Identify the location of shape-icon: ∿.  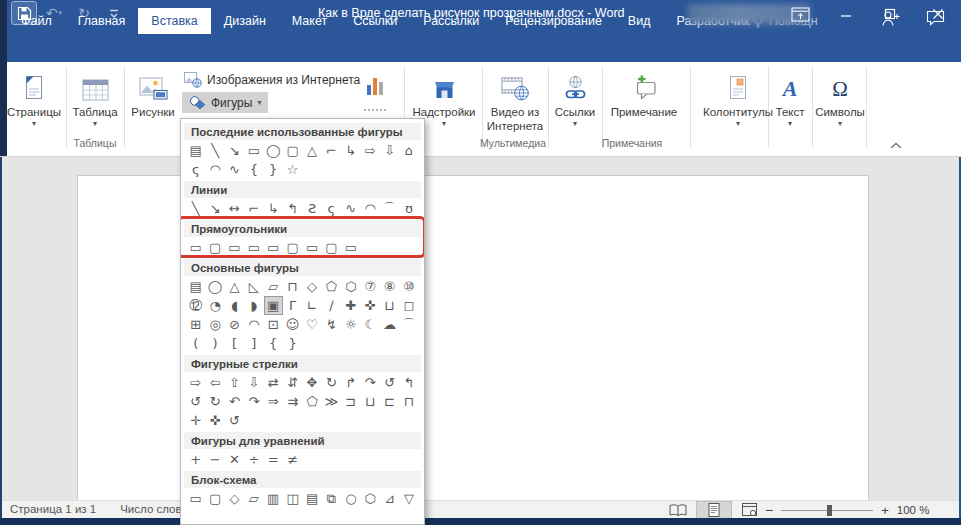
(234, 170).